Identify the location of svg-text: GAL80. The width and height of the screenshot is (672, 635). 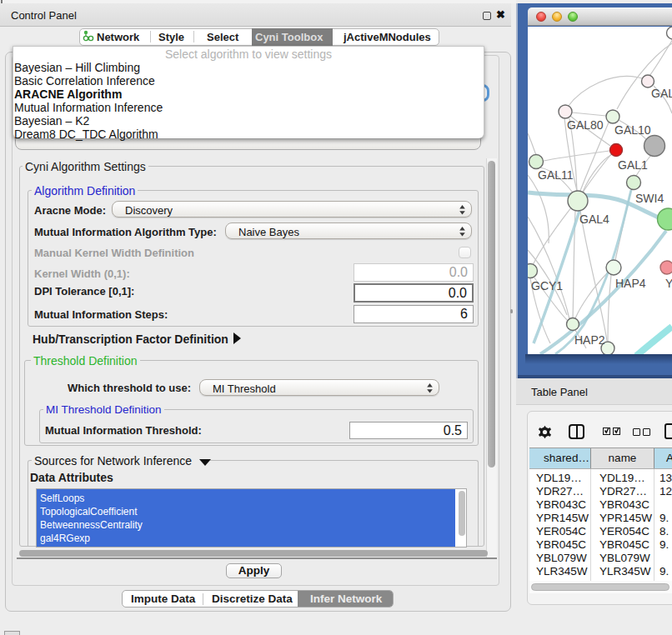
(585, 125).